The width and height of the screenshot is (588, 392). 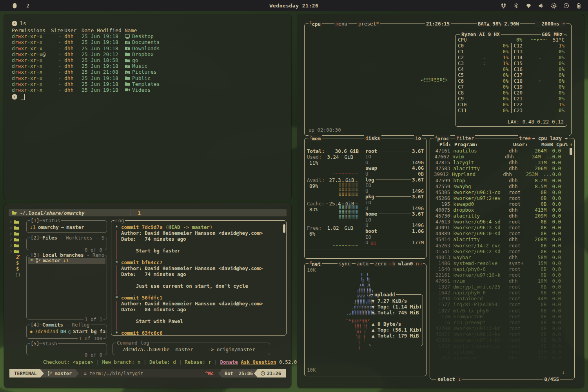 I want to click on battery-icon, so click(x=579, y=5).